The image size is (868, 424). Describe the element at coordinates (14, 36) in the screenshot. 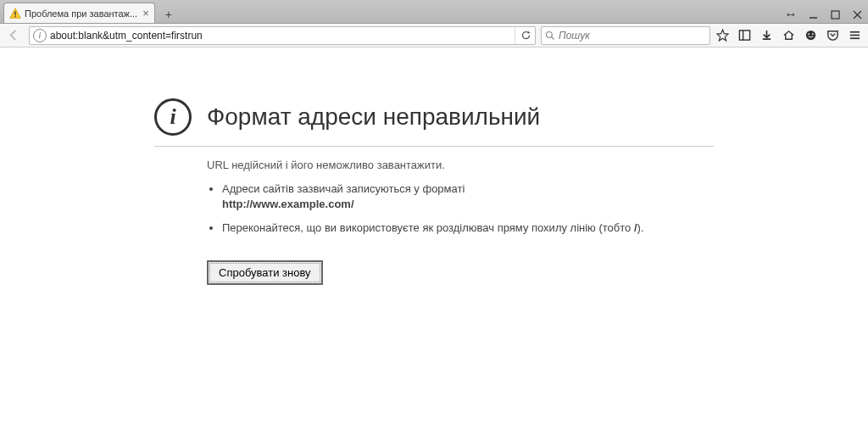

I see `back-button` at that location.